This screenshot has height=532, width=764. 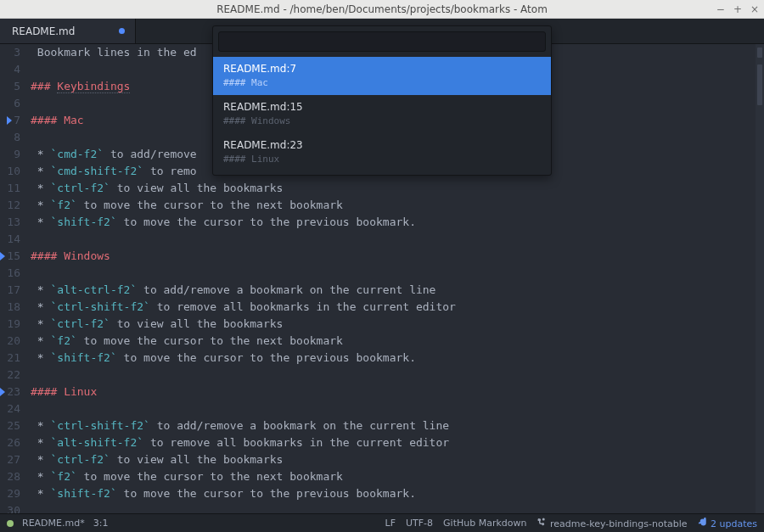 I want to click on code-line: * `ctrl-shift-f2` to add/remove a bookma…, so click(x=397, y=426).